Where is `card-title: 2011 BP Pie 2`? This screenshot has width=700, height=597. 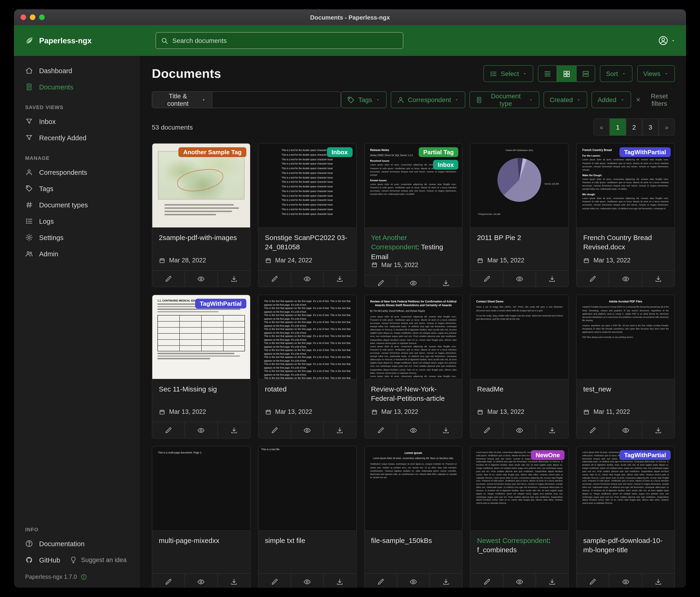
card-title: 2011 BP Pie 2 is located at coordinates (520, 243).